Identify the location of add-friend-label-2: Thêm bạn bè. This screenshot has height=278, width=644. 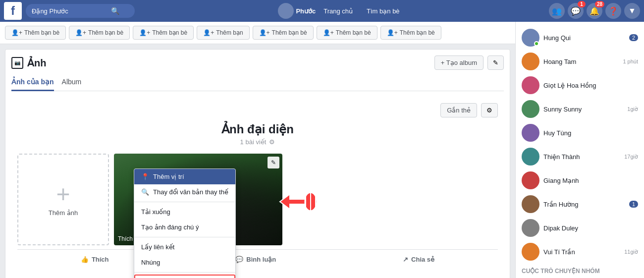
(169, 33).